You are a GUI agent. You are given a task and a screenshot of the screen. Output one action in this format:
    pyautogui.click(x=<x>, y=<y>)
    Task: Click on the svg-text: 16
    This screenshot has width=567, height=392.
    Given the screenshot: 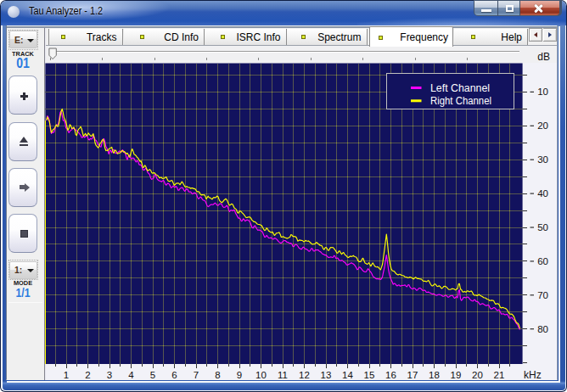 What is the action you would take?
    pyautogui.click(x=390, y=375)
    